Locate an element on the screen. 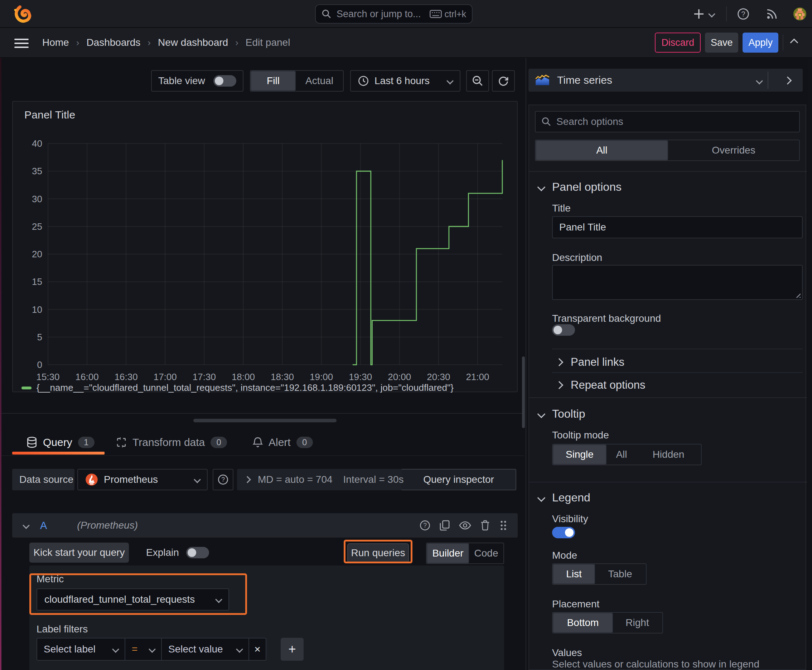 Image resolution: width=812 pixels, height=670 pixels. query-inspector-button: Query inspector is located at coordinates (459, 479).